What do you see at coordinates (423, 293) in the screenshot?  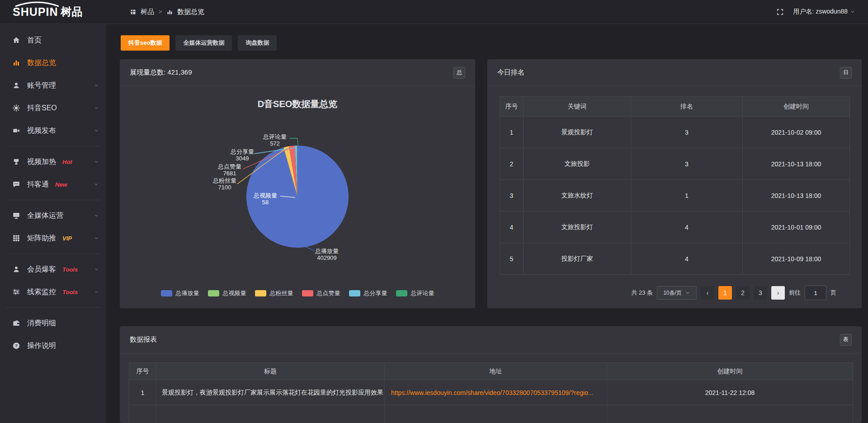 I see `legend-label: 总评论量` at bounding box center [423, 293].